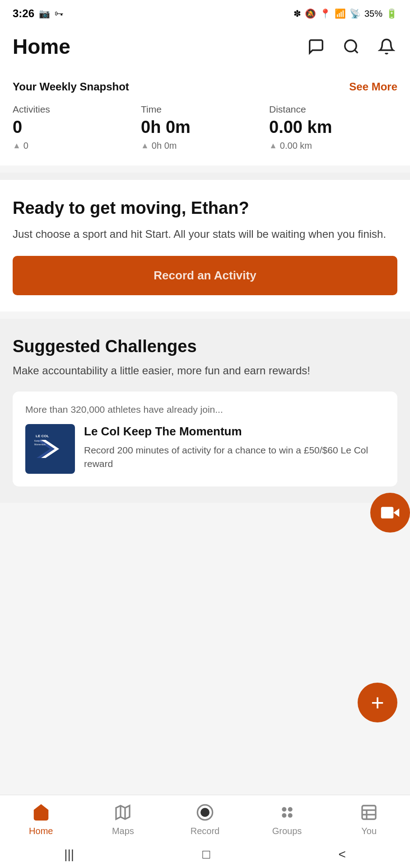 Image resolution: width=410 pixels, height=868 pixels. I want to click on system-home-button: □, so click(206, 854).